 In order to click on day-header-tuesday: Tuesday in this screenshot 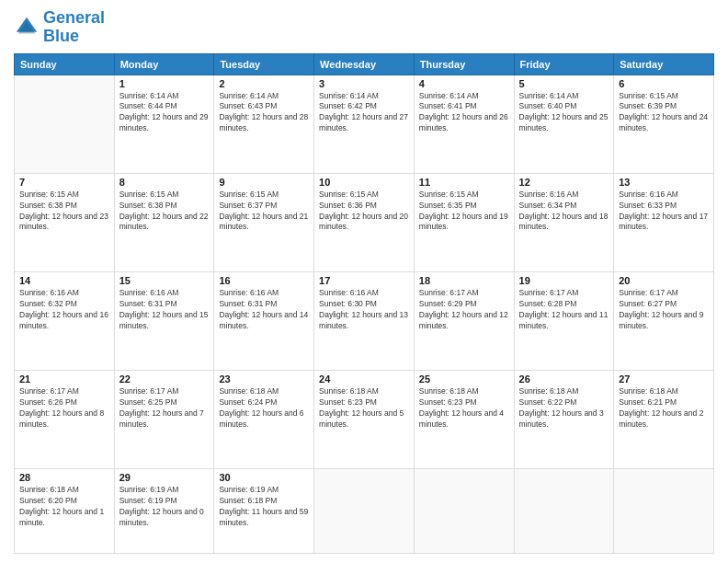, I will do `click(265, 64)`.